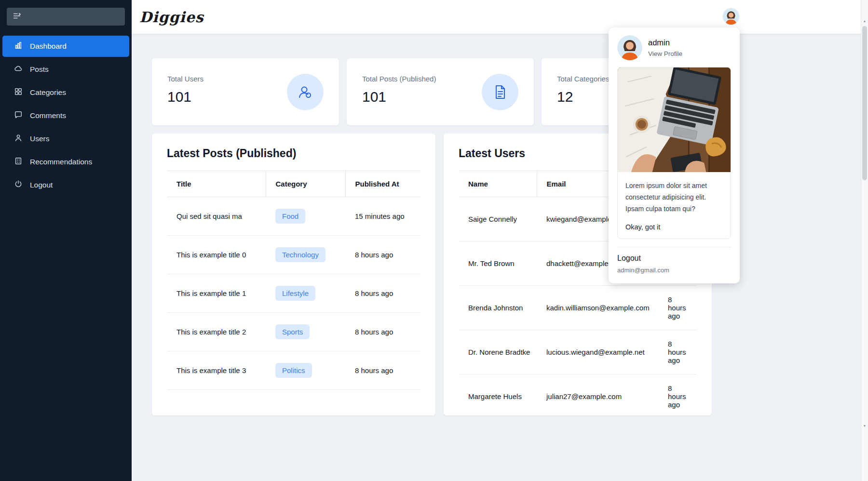  I want to click on profile-info-card: Lorem ipsum dolor sit amet consectetur a…, so click(674, 153).